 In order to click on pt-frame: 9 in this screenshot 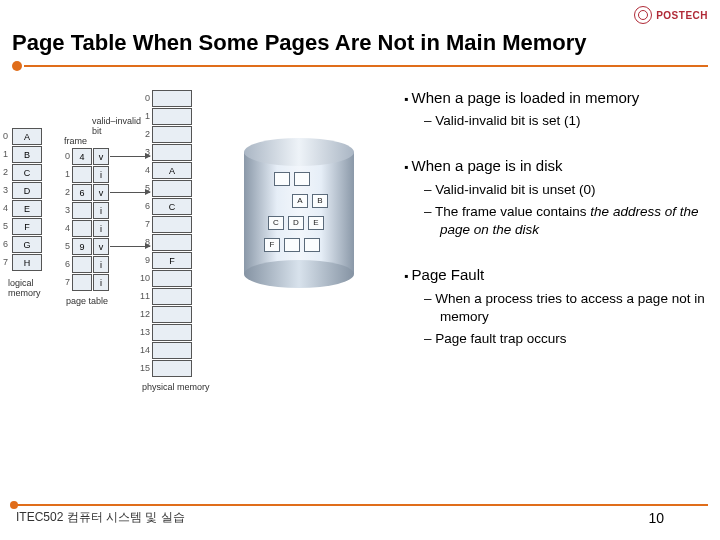, I will do `click(82, 246)`.